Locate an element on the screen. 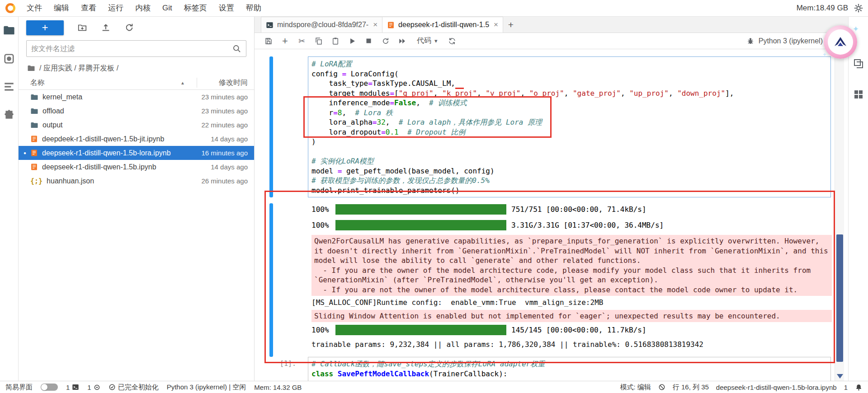 The width and height of the screenshot is (868, 393). code-line: r=8, # Lora 秩 is located at coordinates (571, 113).